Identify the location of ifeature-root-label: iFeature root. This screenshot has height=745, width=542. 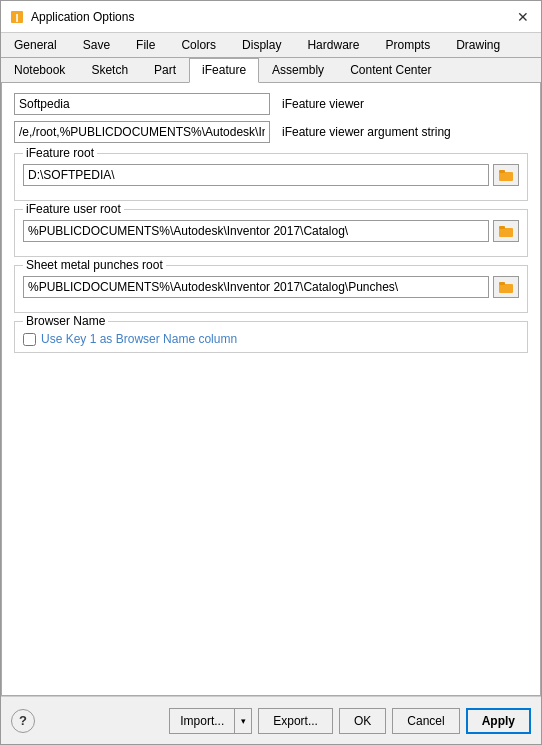
(60, 153).